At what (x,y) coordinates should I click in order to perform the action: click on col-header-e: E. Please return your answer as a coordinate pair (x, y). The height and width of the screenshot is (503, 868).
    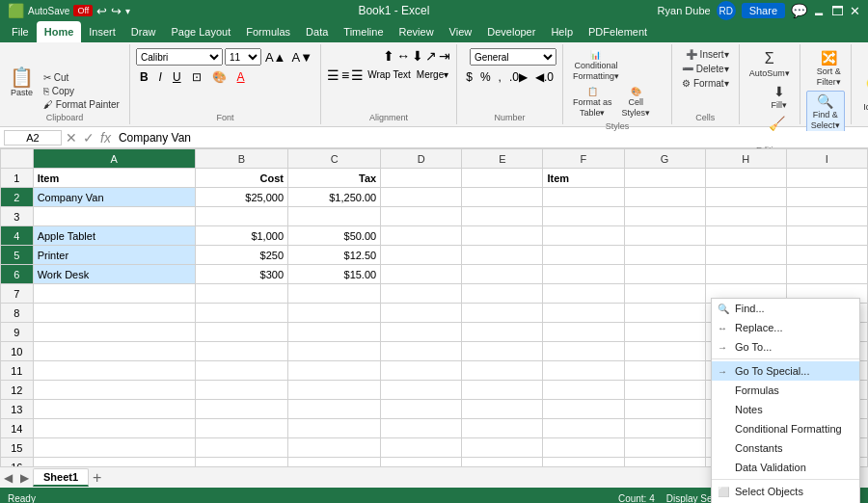
    Looking at the image, I should click on (502, 159).